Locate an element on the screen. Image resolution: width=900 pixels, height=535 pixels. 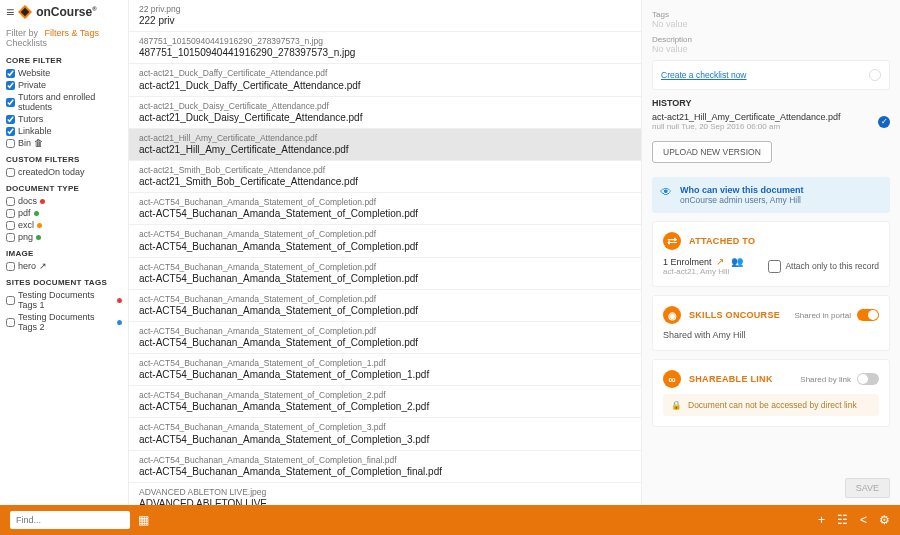
sidebar: ≡ onCourse® Filter by Filters & Tags Che… is located at coordinates (64, 252).